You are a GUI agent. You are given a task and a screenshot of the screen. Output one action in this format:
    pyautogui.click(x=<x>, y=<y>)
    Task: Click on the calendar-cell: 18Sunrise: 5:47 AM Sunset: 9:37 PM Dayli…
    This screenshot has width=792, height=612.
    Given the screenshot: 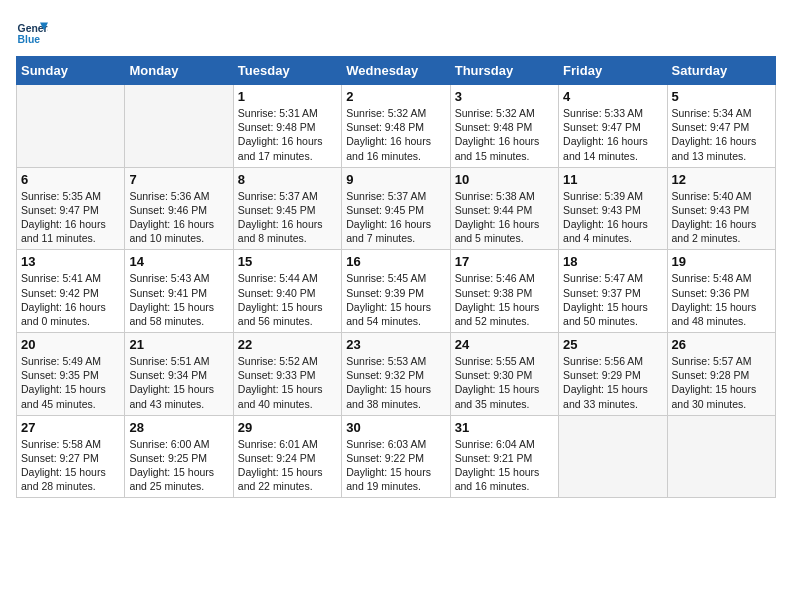 What is the action you would take?
    pyautogui.click(x=613, y=292)
    